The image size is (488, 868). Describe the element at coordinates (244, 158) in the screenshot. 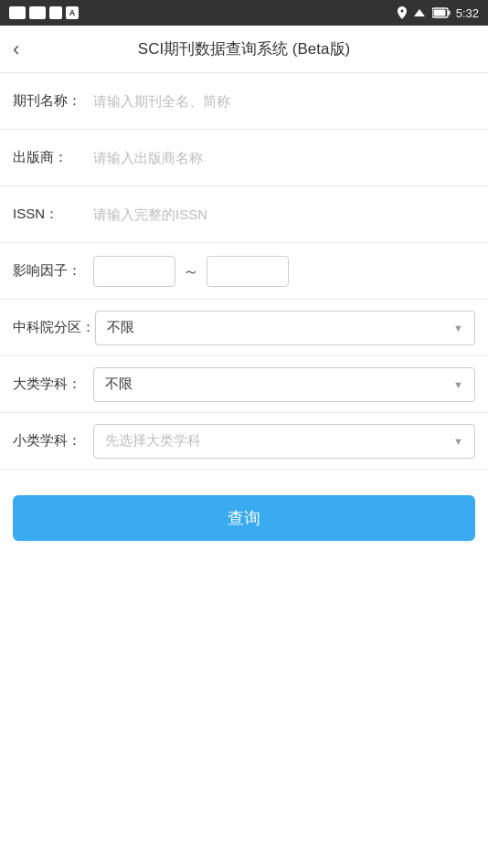

I see `publisher-row: 出版商：` at that location.